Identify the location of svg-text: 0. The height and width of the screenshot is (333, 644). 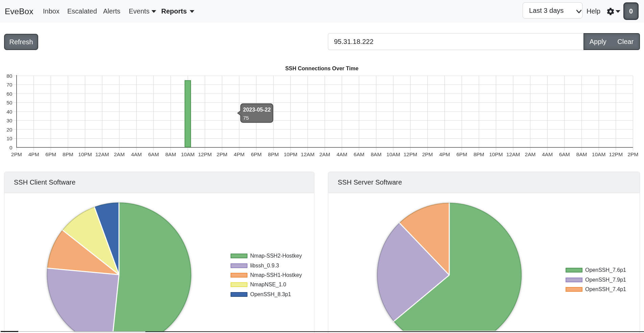
(11, 147).